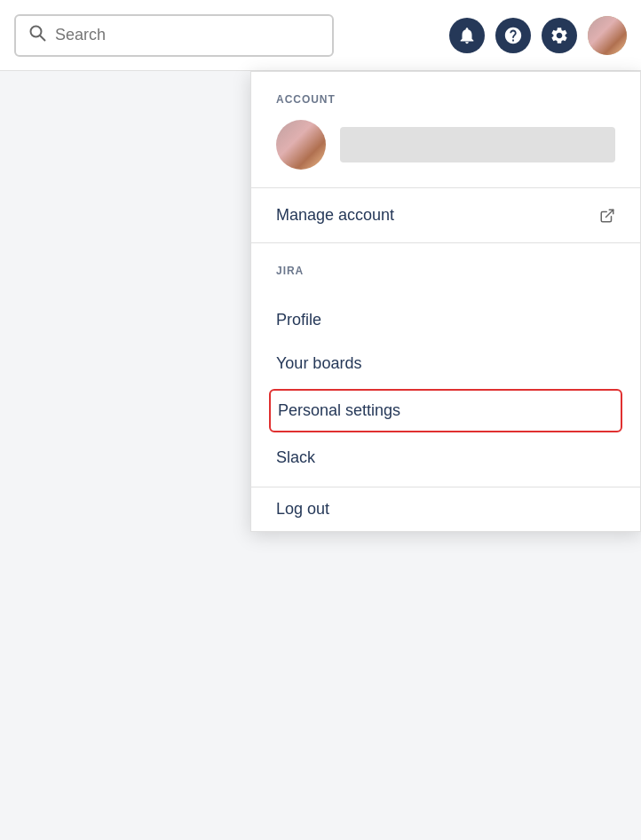 Image resolution: width=641 pixels, height=840 pixels. I want to click on account-section-label: ACCOUNT, so click(446, 99).